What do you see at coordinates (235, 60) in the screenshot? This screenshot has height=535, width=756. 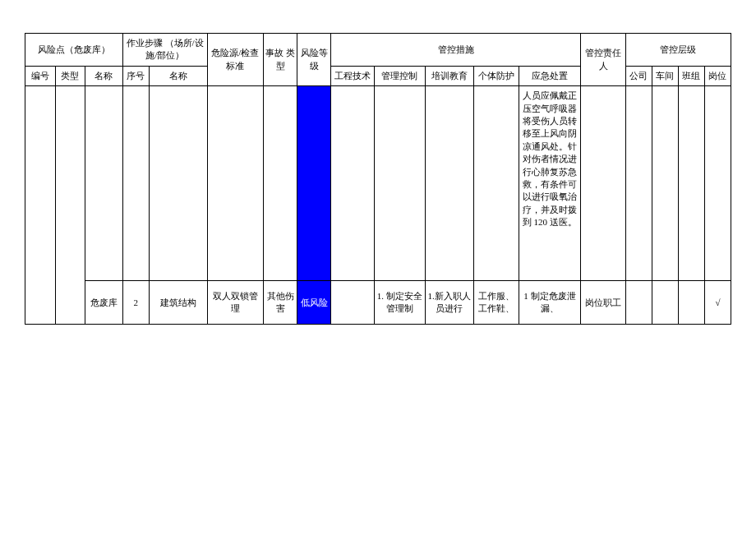 I see `header-hazard-std: 危险源/检查 标准` at bounding box center [235, 60].